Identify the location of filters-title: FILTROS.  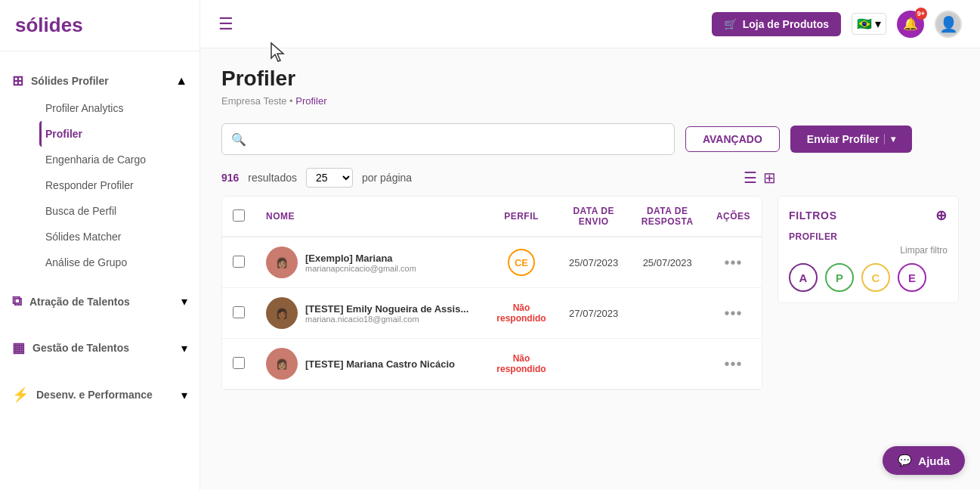
(813, 216).